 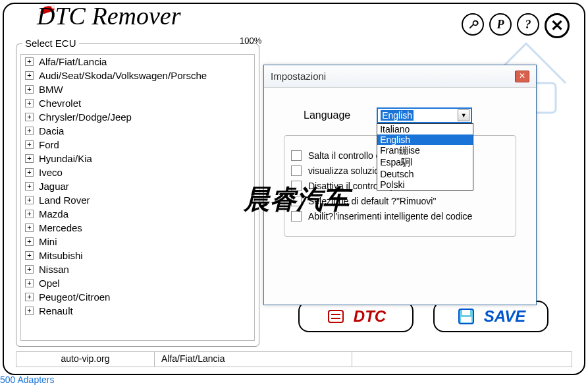 What do you see at coordinates (254, 359) in the screenshot?
I see `status-right: Alfa/Fiat/Lancia` at bounding box center [254, 359].